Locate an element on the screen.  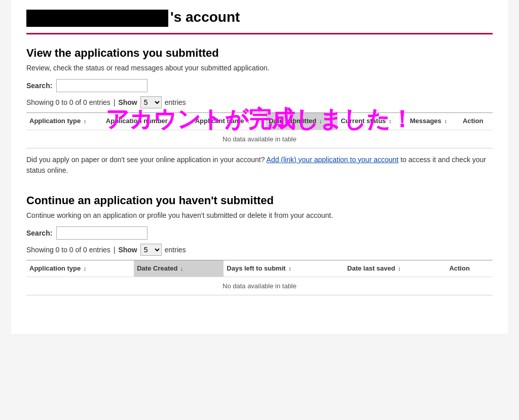
col2-date-last-saved: Date last saved ↕ is located at coordinates (395, 269).